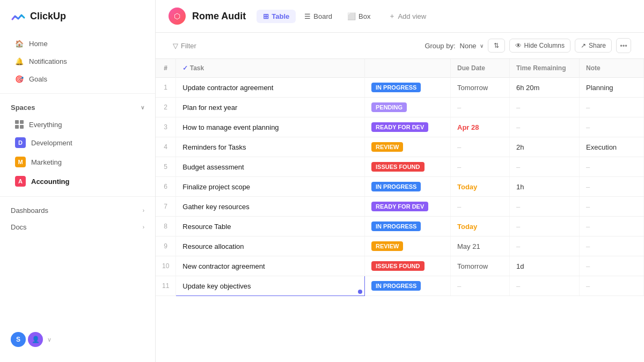 The image size is (644, 362). Describe the element at coordinates (472, 266) in the screenshot. I see `due-date-value: Tomorrow` at that location.